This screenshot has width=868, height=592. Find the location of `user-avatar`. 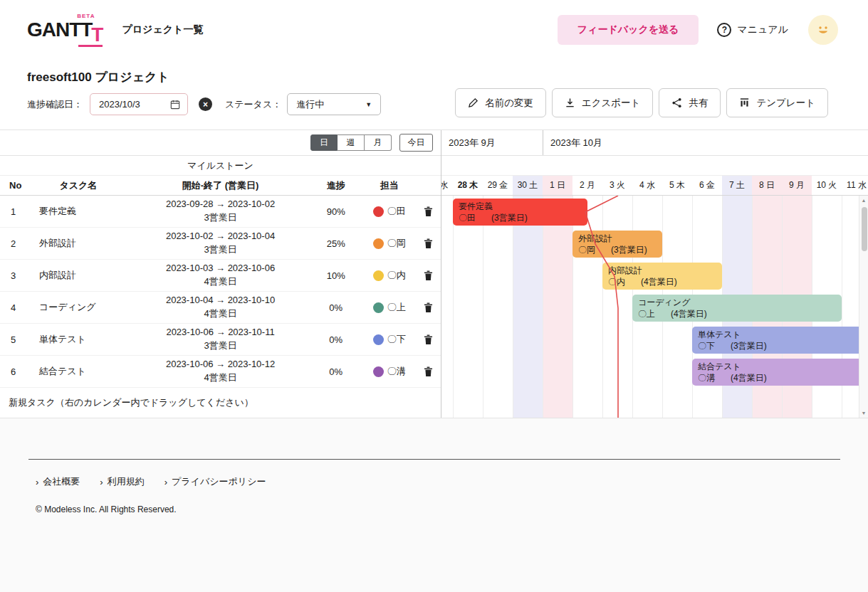

user-avatar is located at coordinates (823, 30).